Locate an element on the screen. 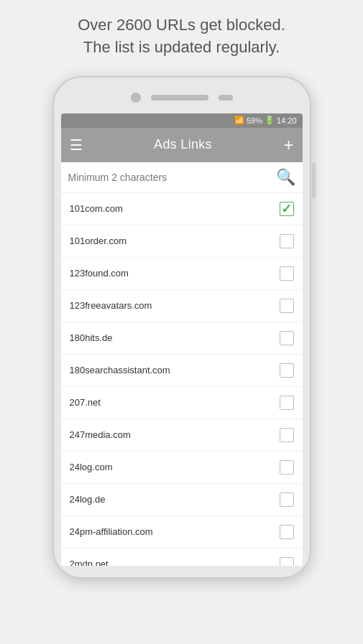 This screenshot has height=644, width=363. list-item: 247media.com is located at coordinates (182, 435).